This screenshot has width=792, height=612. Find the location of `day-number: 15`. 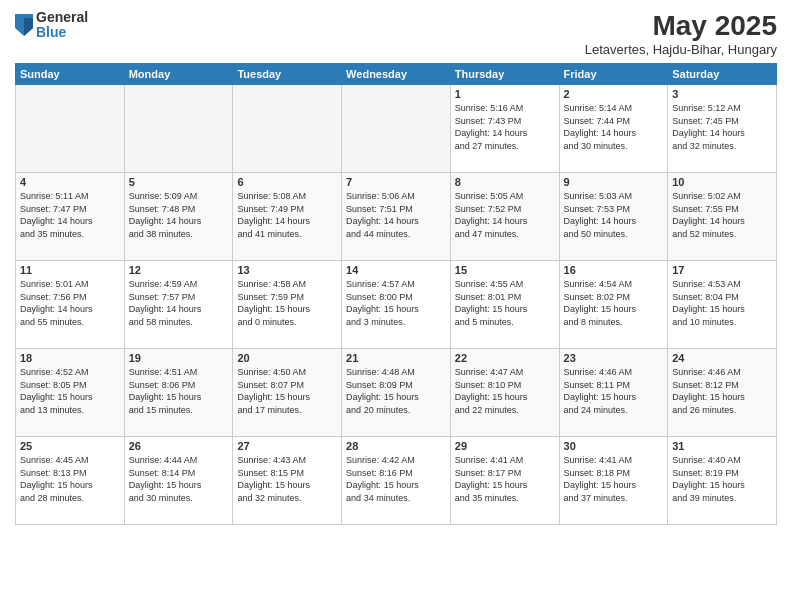

day-number: 15 is located at coordinates (505, 270).